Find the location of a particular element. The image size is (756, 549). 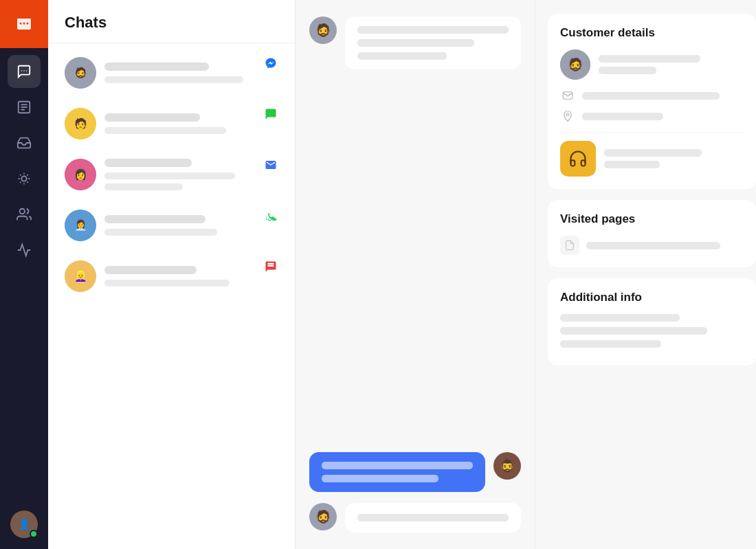

page-title: Chats is located at coordinates (172, 22).